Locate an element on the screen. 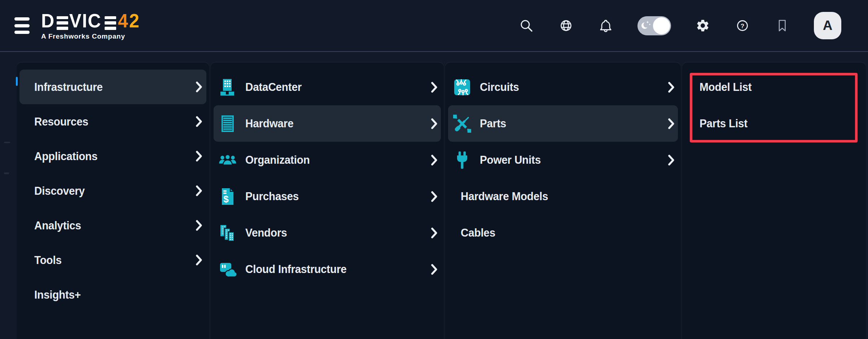 This screenshot has height=339, width=868. menu-item-insights-plus: Insights+ is located at coordinates (113, 295).